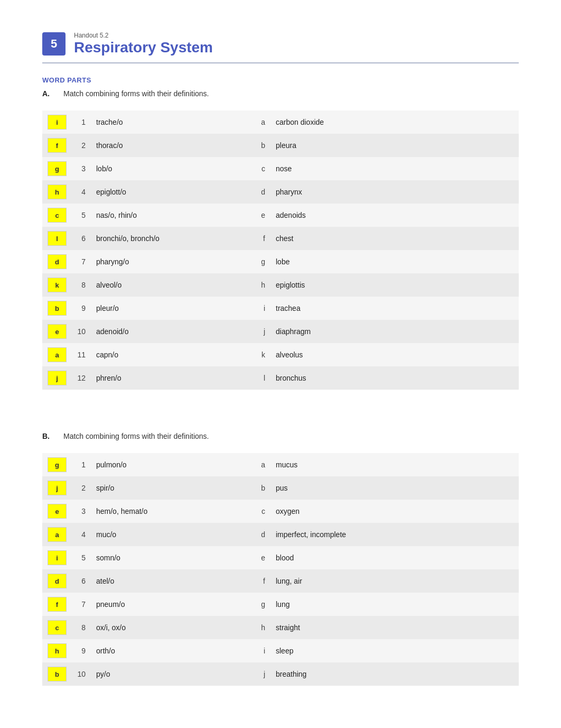 Image resolution: width=561 pixels, height=728 pixels. Describe the element at coordinates (154, 169) in the screenshot. I see `term-cell: lob/o` at that location.